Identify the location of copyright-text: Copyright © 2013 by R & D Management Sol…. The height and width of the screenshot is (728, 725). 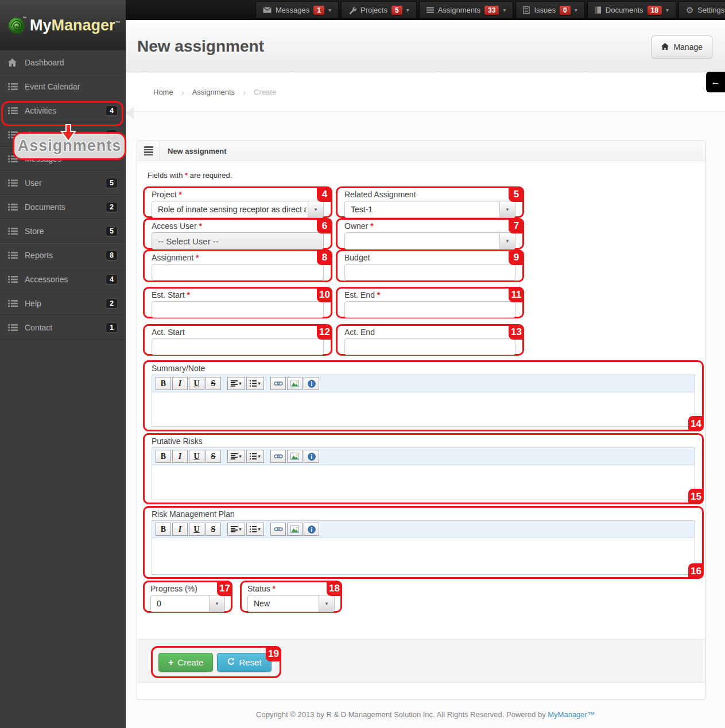
(401, 715).